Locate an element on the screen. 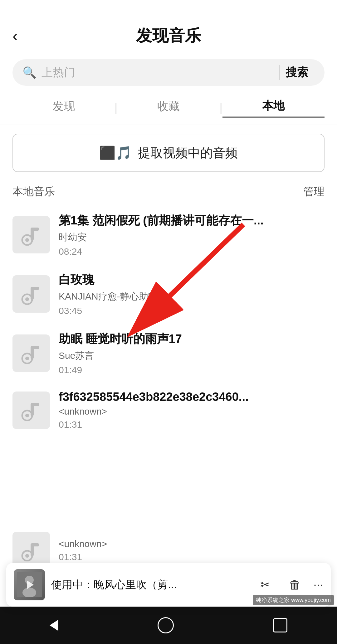 The image size is (337, 644). back-arrow-icon is located at coordinates (54, 625).